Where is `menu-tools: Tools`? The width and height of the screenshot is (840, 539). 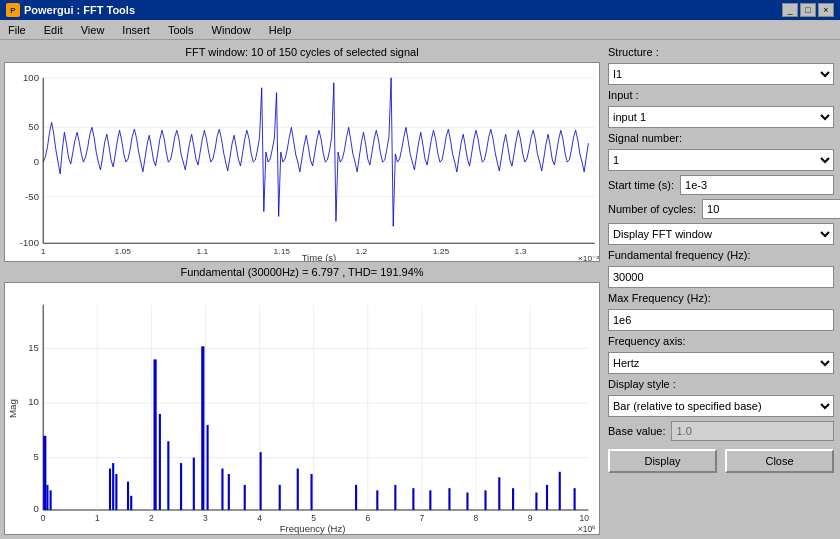
menu-tools: Tools is located at coordinates (181, 30).